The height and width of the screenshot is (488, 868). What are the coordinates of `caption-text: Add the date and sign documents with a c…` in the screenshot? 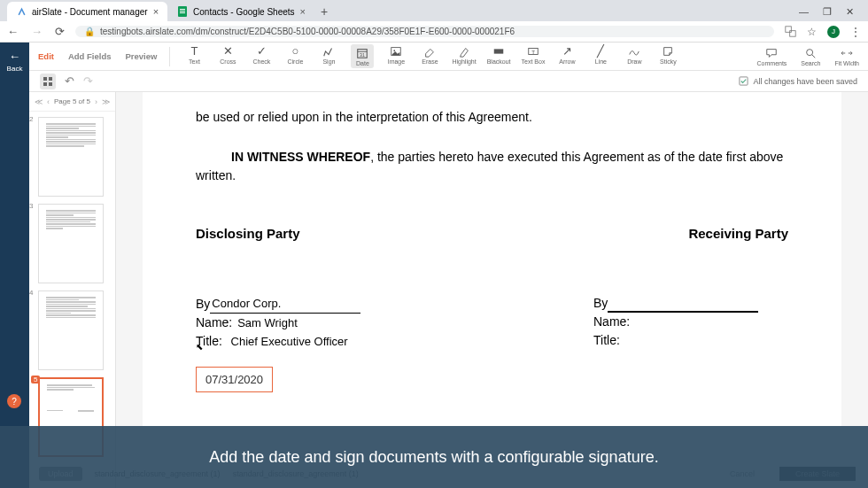 It's located at (434, 457).